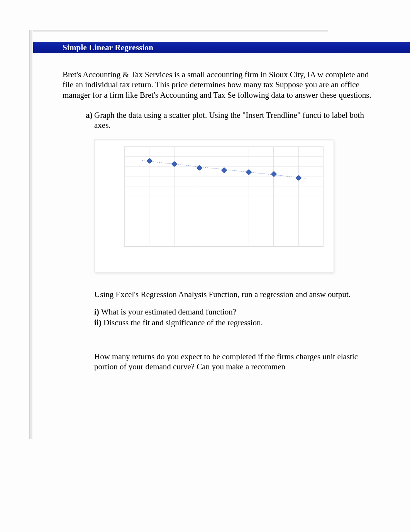 The image size is (410, 532). Describe the element at coordinates (221, 85) in the screenshot. I see `intro-paragraph: Bret's Accounting & Tax Services is a sm…` at that location.